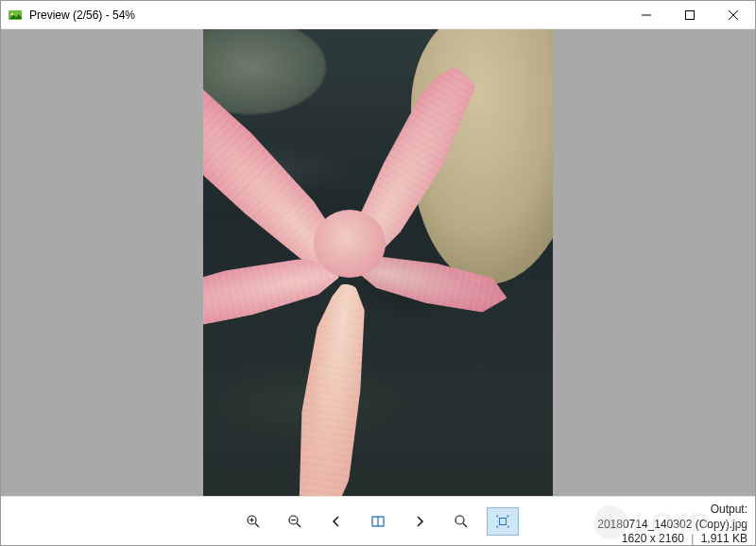 This screenshot has height=546, width=756. I want to click on toolbar: Output: 20180714_140302 (Copy).jpg 1620 …, so click(378, 520).